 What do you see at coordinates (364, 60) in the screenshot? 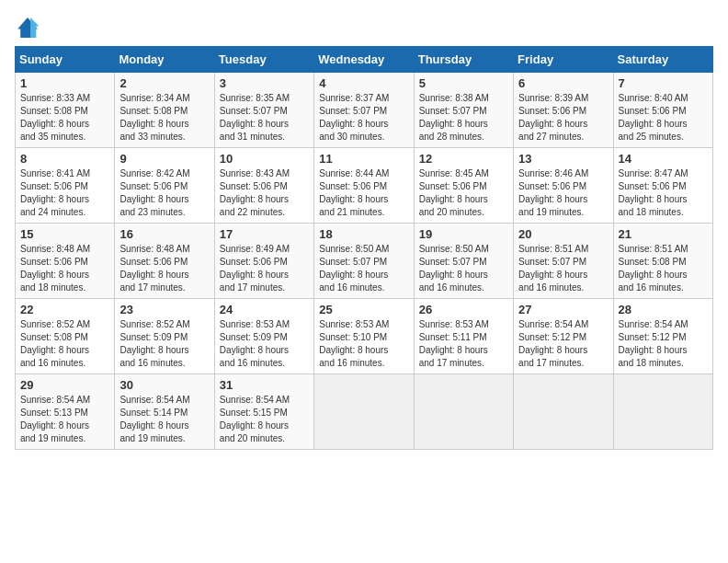
I see `weekday-header-wednesday: Wednesday` at bounding box center [364, 60].